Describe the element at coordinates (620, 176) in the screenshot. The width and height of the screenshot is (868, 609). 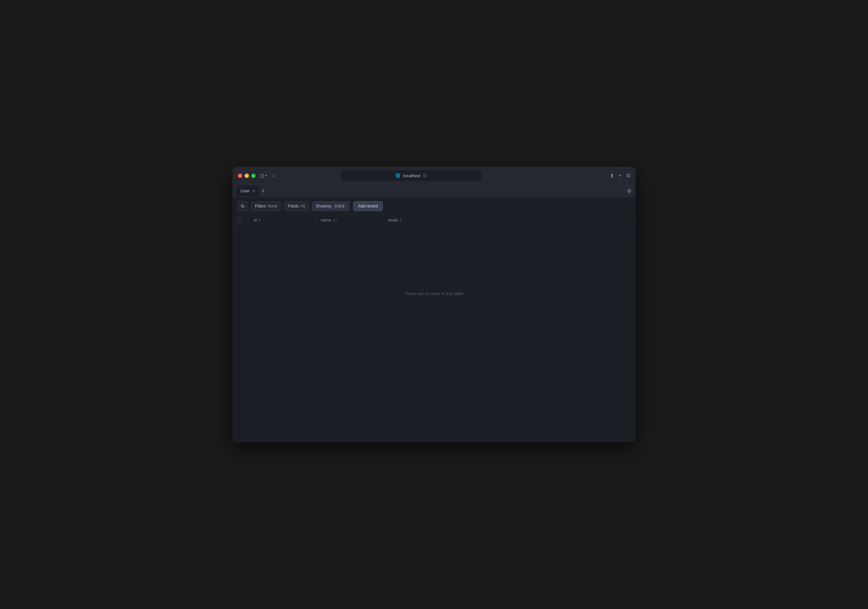
I see `new-tab-button: +` at that location.